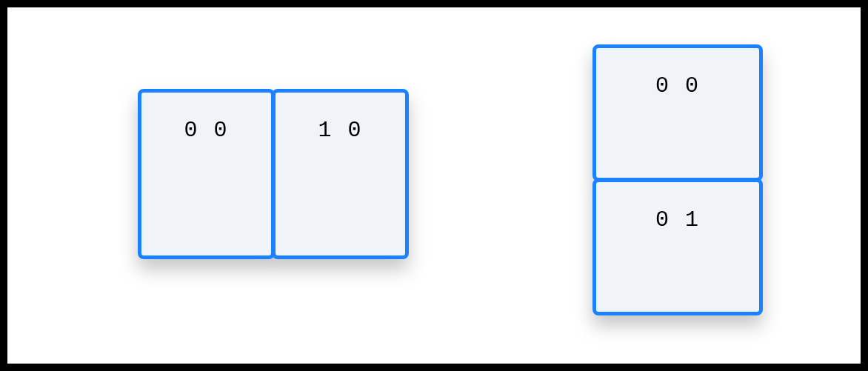 The width and height of the screenshot is (868, 371). What do you see at coordinates (273, 174) in the screenshot?
I see `box-group-horizontal: 0 0 1 0` at bounding box center [273, 174].